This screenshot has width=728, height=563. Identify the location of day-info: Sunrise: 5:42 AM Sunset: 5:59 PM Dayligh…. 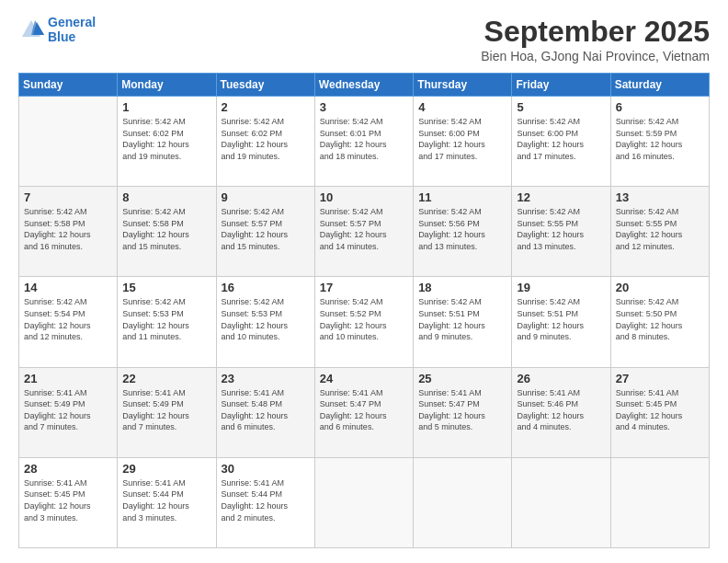
(660, 139).